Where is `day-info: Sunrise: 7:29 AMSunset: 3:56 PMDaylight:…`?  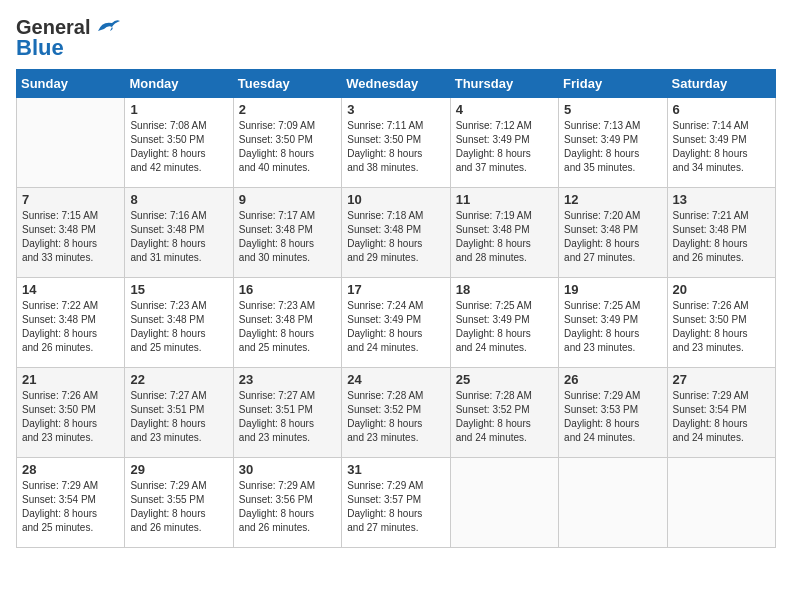
day-info: Sunrise: 7:29 AMSunset: 3:56 PMDaylight:… is located at coordinates (288, 507).